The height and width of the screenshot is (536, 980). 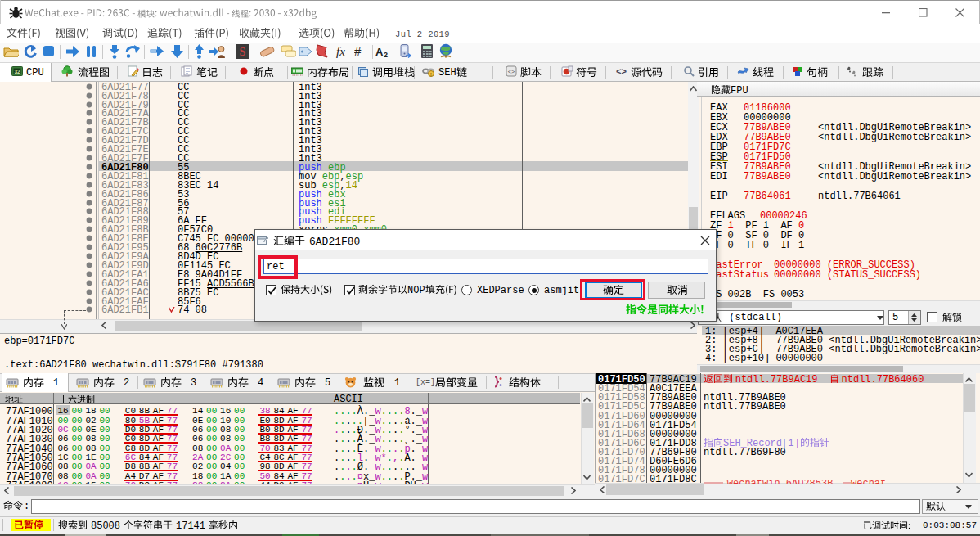 I want to click on svg-text: 2, so click(x=386, y=54).